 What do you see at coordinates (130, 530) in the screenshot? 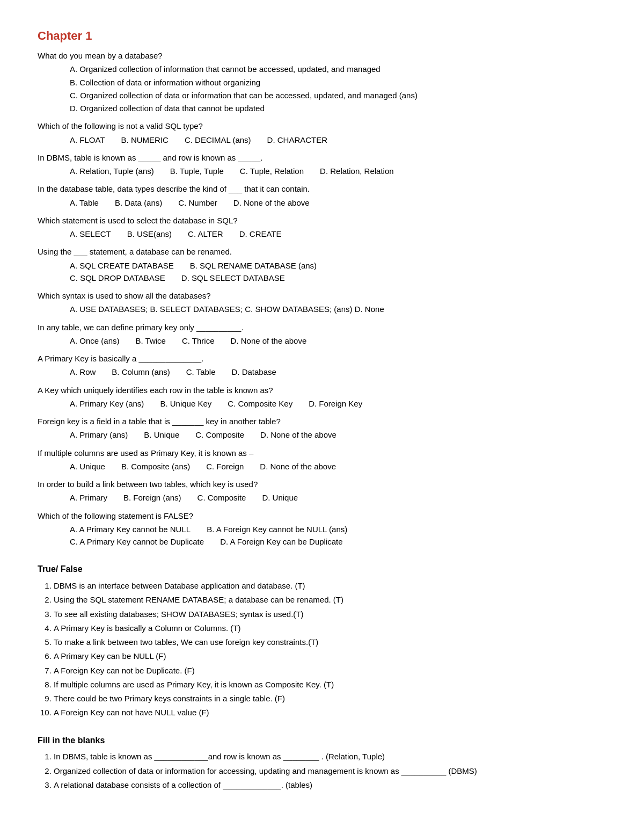
I see `option-item: A. A Primary Key cannot be NULL` at bounding box center [130, 530].